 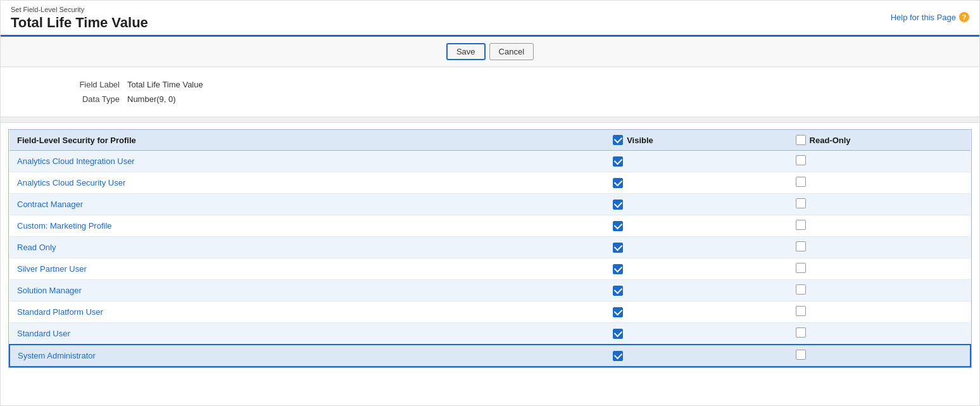 I want to click on divider, so click(x=490, y=120).